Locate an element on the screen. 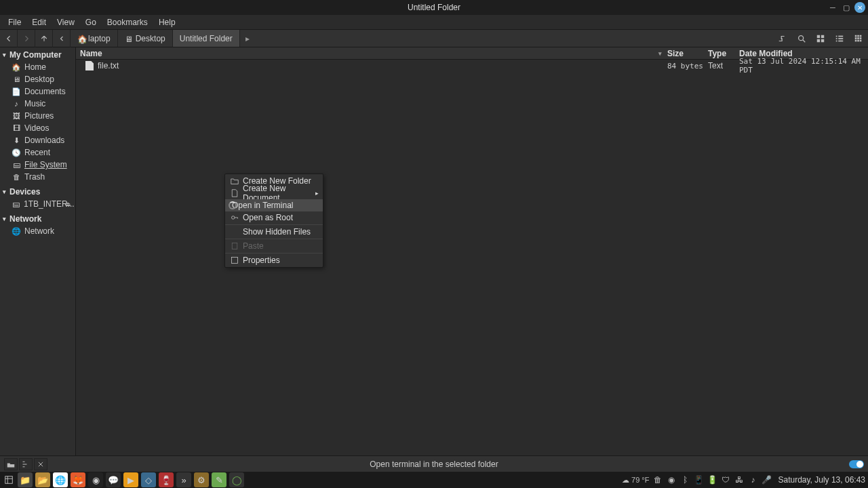 The image size is (868, 488). app-media-icon: ▶ is located at coordinates (131, 480).